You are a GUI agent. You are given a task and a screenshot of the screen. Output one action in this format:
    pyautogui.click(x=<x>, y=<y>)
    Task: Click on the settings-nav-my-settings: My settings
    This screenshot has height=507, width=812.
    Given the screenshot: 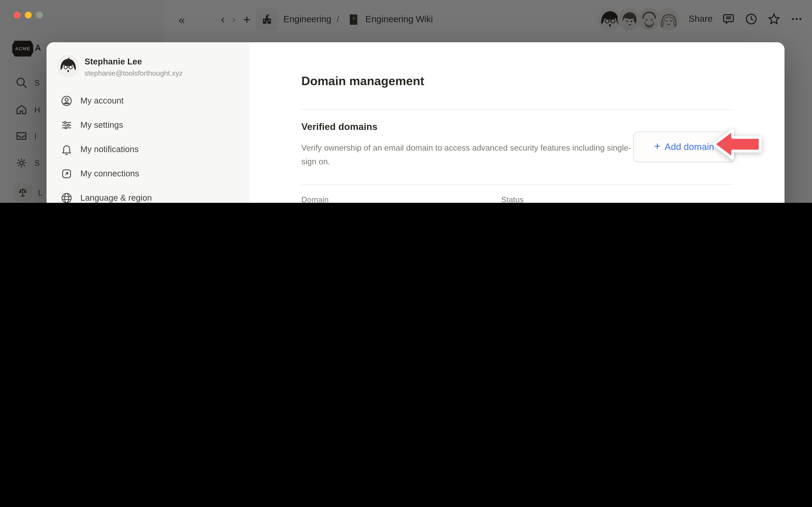 What is the action you would take?
    pyautogui.click(x=148, y=125)
    